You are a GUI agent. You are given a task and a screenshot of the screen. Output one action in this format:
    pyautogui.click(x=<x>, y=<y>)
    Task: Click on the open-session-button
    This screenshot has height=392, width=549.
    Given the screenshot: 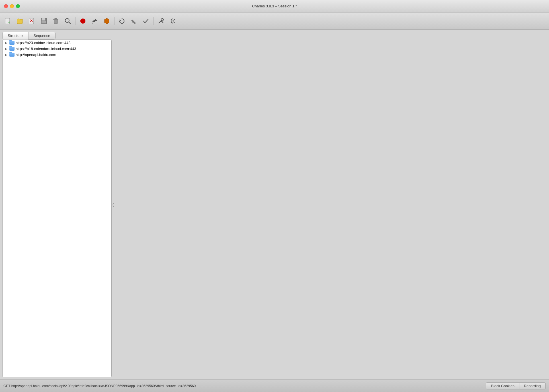 What is the action you would take?
    pyautogui.click(x=20, y=21)
    